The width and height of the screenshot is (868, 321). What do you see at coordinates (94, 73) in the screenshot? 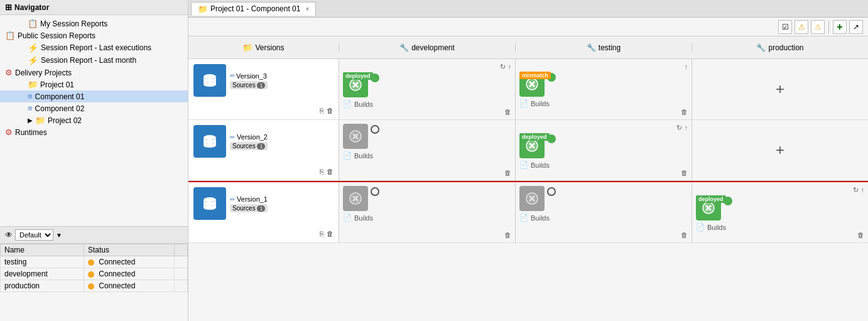
I see `sidebar-item-delivery-projects: ⚙ Delivery Projects` at bounding box center [94, 73].